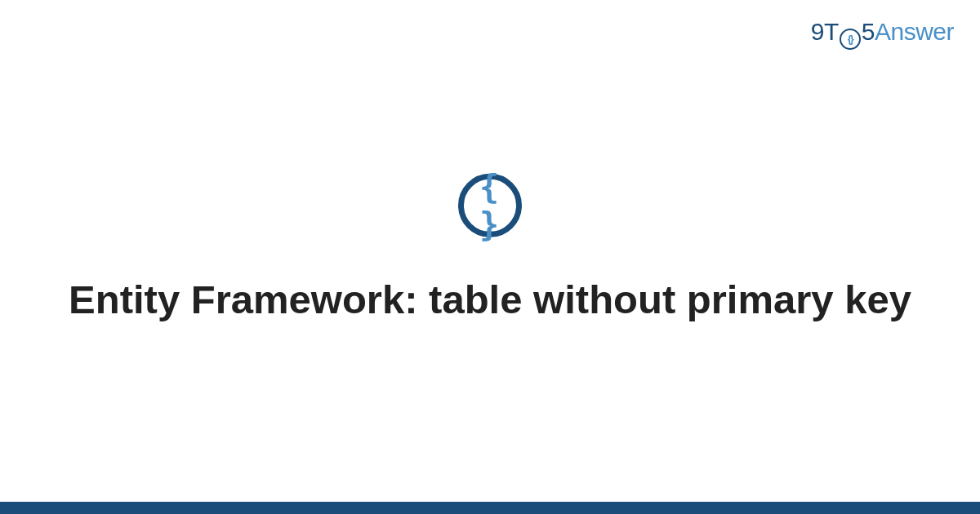 The height and width of the screenshot is (514, 980). I want to click on logo-text-5: 5, so click(868, 31).